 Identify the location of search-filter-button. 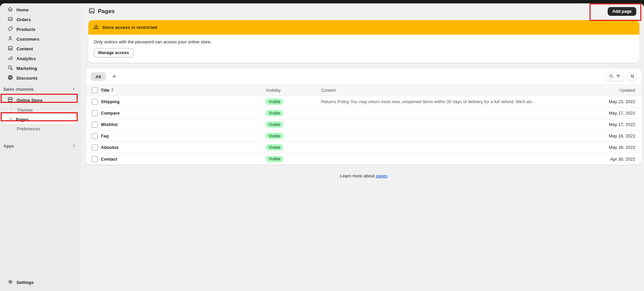
(615, 77).